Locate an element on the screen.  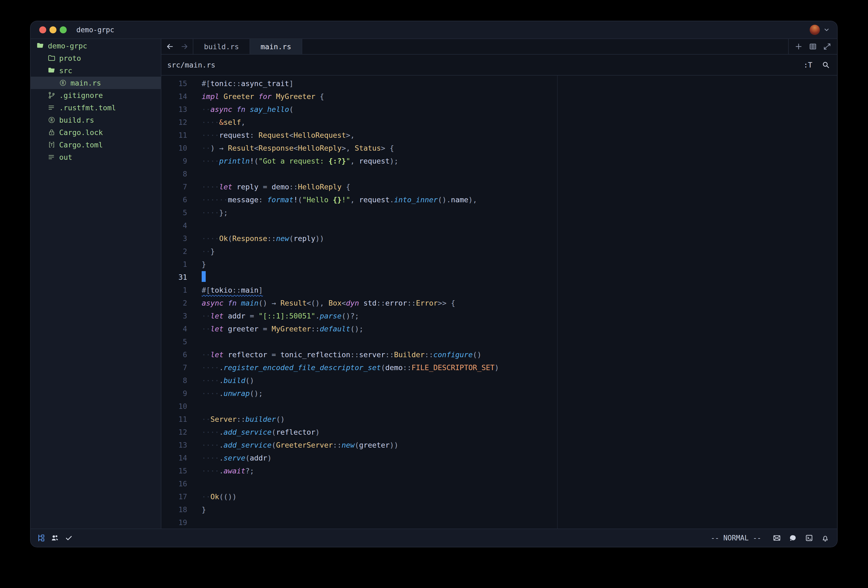
split-pane-icon is located at coordinates (813, 46).